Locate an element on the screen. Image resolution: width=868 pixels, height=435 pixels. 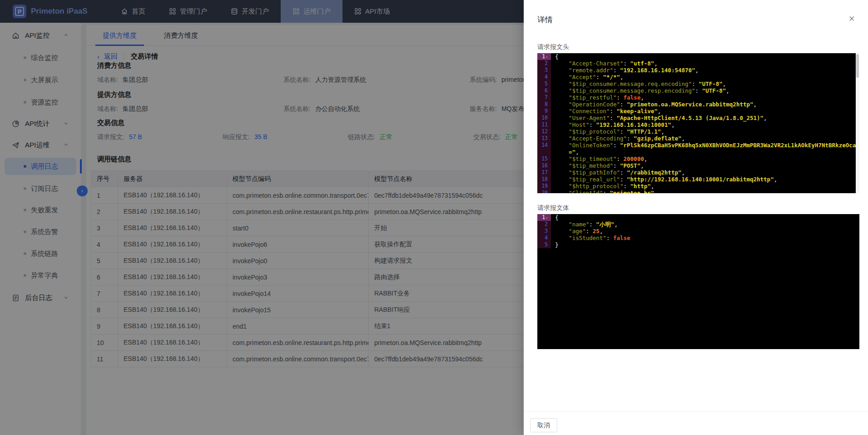
line-number-gutter is located at coordinates (544, 152).